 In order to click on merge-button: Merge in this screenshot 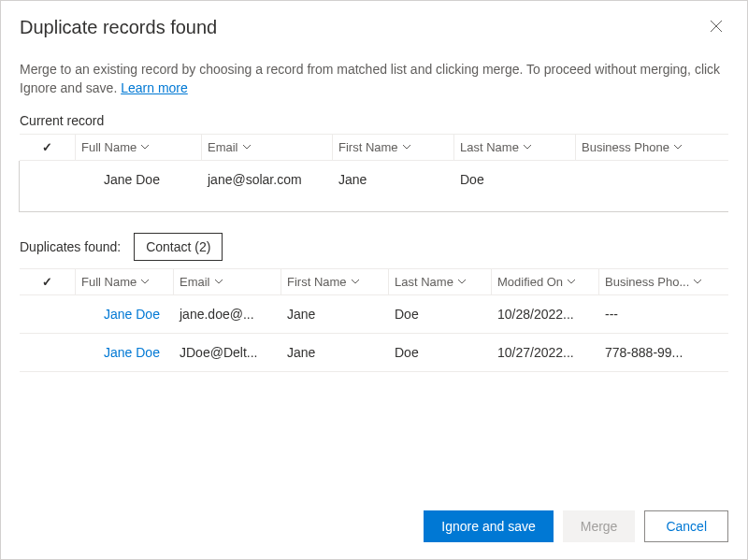, I will do `click(599, 526)`.